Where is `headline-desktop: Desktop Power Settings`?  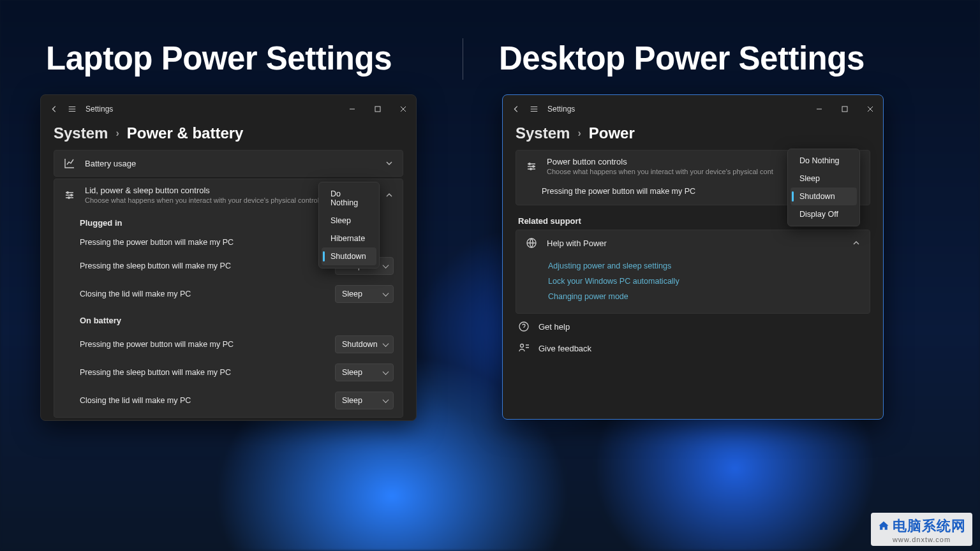
headline-desktop: Desktop Power Settings is located at coordinates (681, 59).